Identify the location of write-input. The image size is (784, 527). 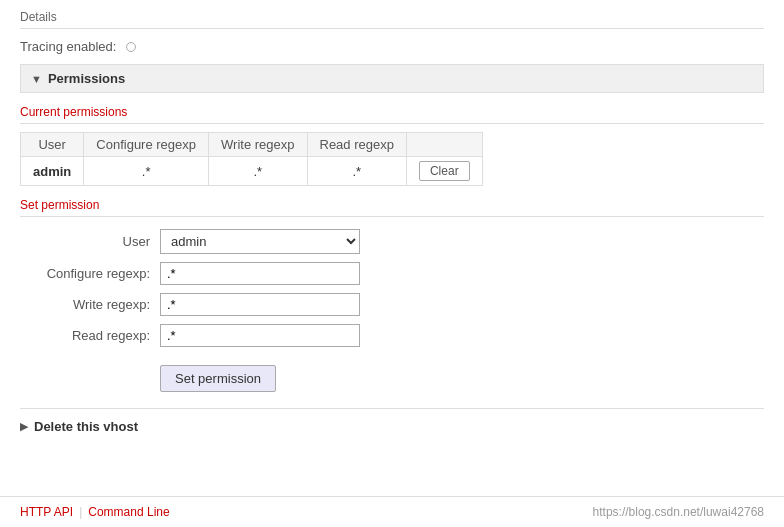
(260, 304).